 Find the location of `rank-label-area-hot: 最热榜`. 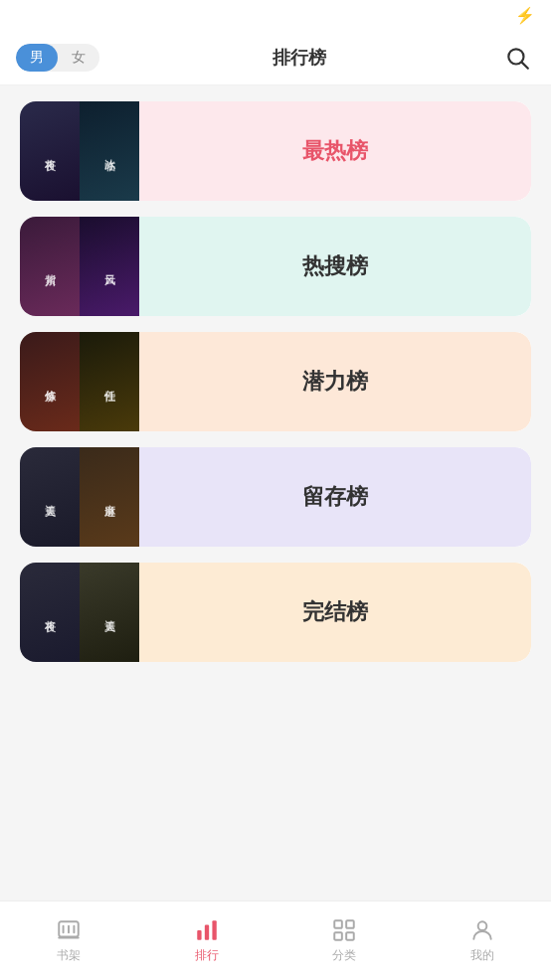

rank-label-area-hot: 最热榜 is located at coordinates (335, 151).